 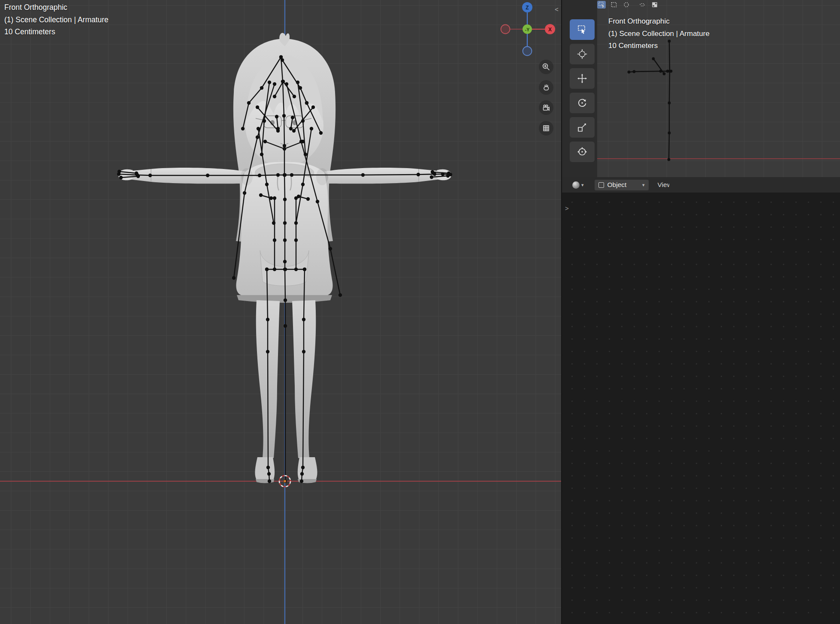 I want to click on shader-type-dropdown: Object ▾, so click(x=622, y=185).